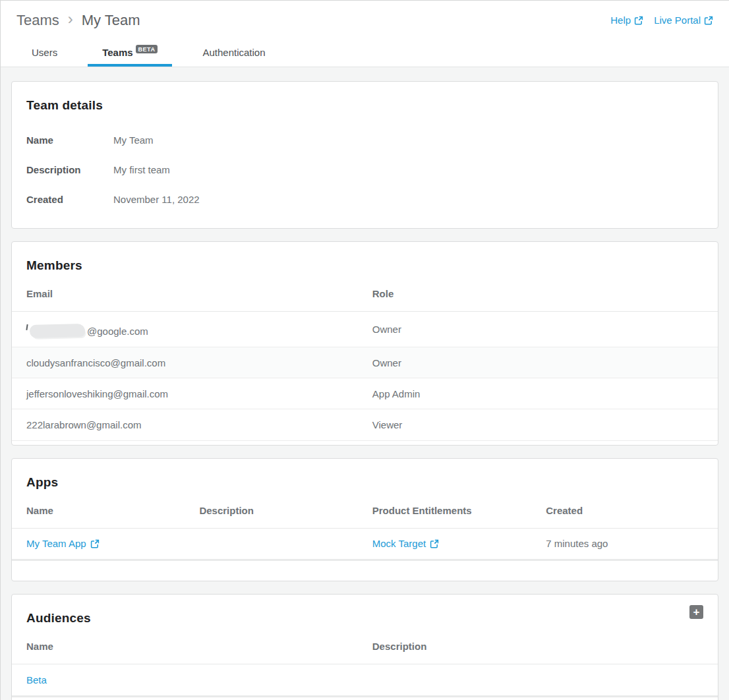 This screenshot has height=700, width=729. Describe the element at coordinates (365, 54) in the screenshot. I see `tab-bar: Users TeamsBETA Authentication` at that location.